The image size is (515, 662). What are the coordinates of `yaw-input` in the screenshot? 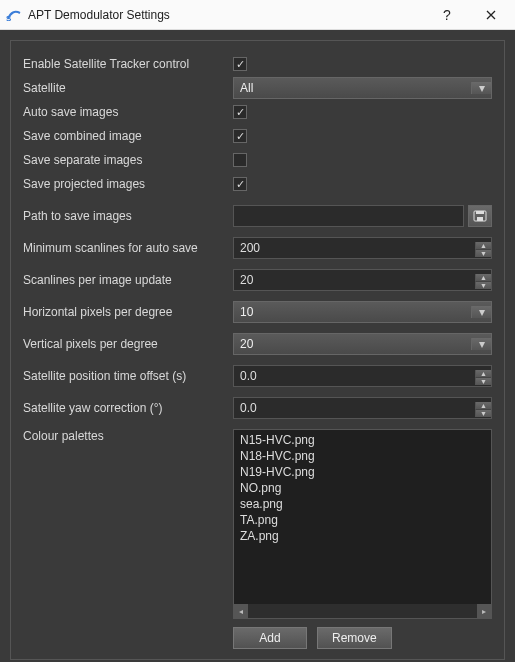 It's located at (362, 408).